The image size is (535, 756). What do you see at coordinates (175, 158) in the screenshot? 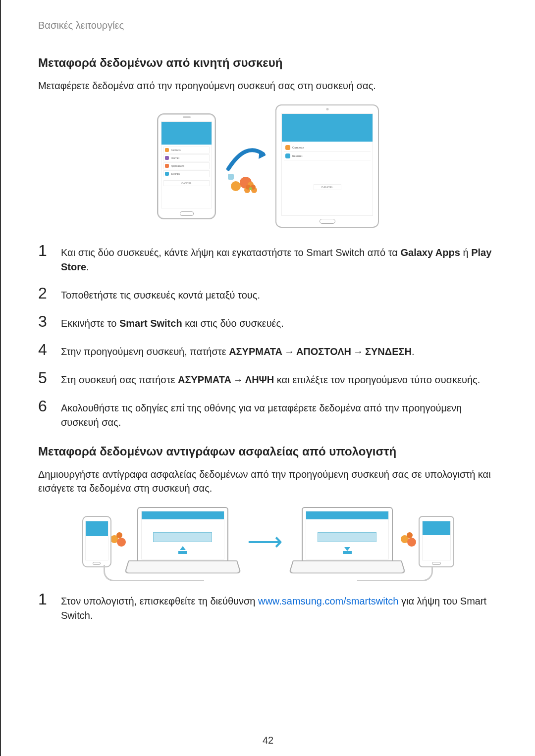
I see `mock-internet-label: Internet` at bounding box center [175, 158].